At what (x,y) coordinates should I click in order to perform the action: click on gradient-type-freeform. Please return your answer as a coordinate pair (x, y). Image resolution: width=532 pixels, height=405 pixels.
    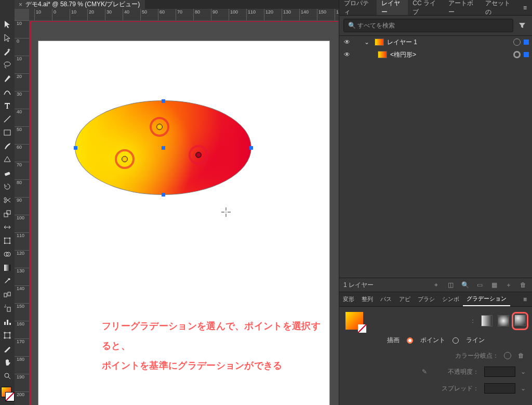
    Looking at the image, I should click on (520, 320).